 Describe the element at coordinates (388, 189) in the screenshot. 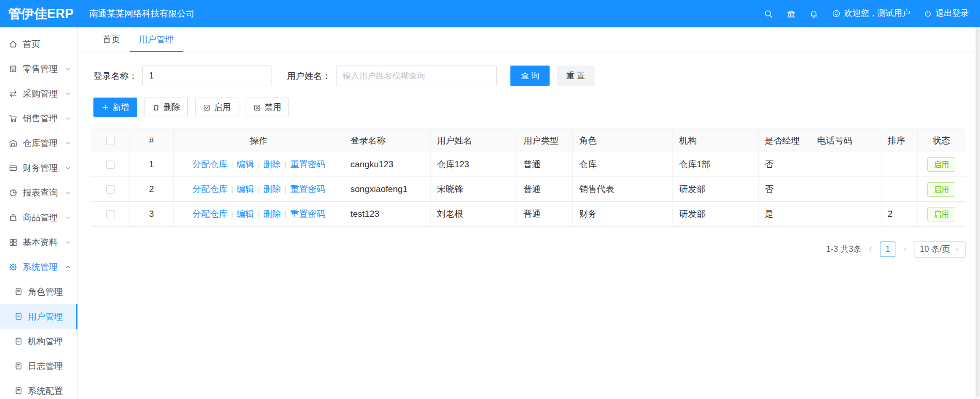

I see `cell-login-name: songxiaofeng1` at that location.